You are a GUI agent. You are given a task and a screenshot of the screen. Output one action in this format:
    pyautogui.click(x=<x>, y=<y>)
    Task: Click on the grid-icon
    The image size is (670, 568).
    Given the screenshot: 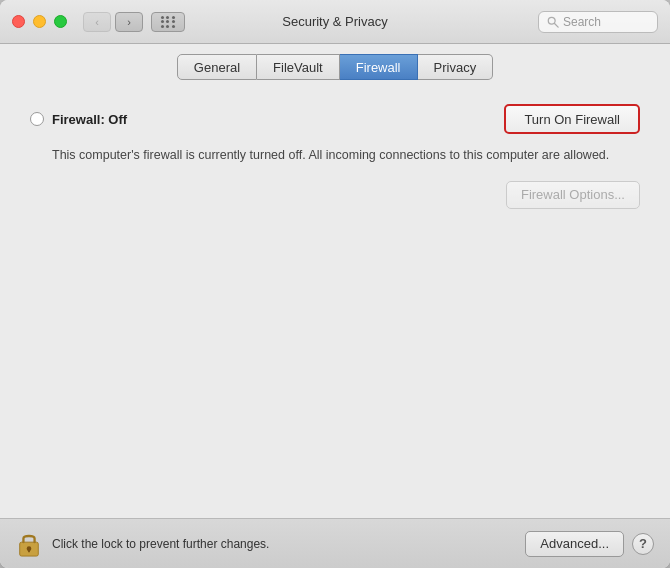 What is the action you would take?
    pyautogui.click(x=168, y=22)
    